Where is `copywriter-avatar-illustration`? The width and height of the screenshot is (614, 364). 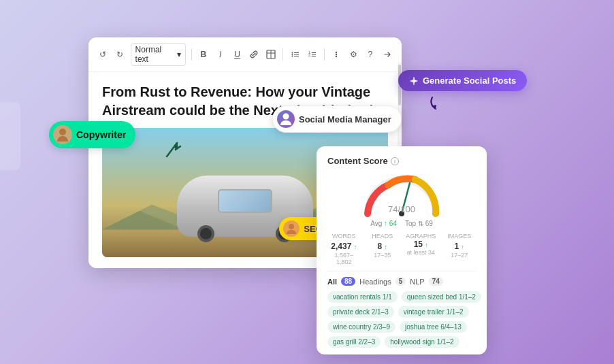
copywriter-avatar-illustration is located at coordinates (63, 135).